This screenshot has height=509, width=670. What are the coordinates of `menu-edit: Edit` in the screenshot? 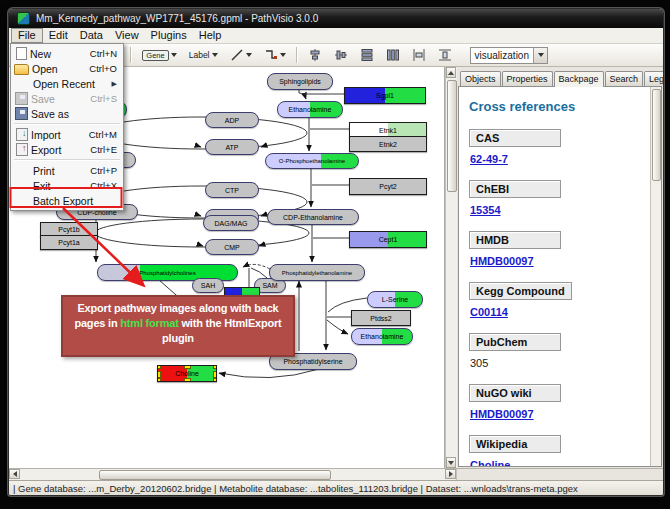 It's located at (58, 36).